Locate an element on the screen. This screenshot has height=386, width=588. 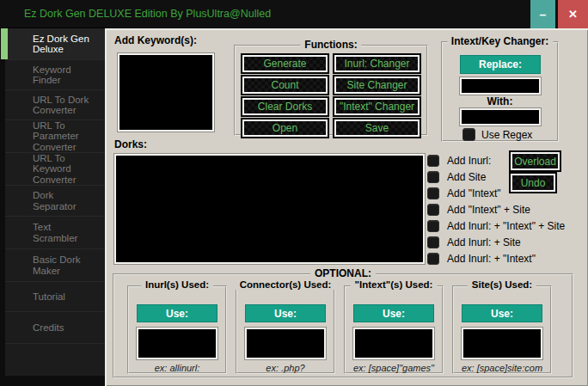
intexts-used-groupbox: "Intext"(s) Used: Use: ex: [space]"games… is located at coordinates (394, 330).